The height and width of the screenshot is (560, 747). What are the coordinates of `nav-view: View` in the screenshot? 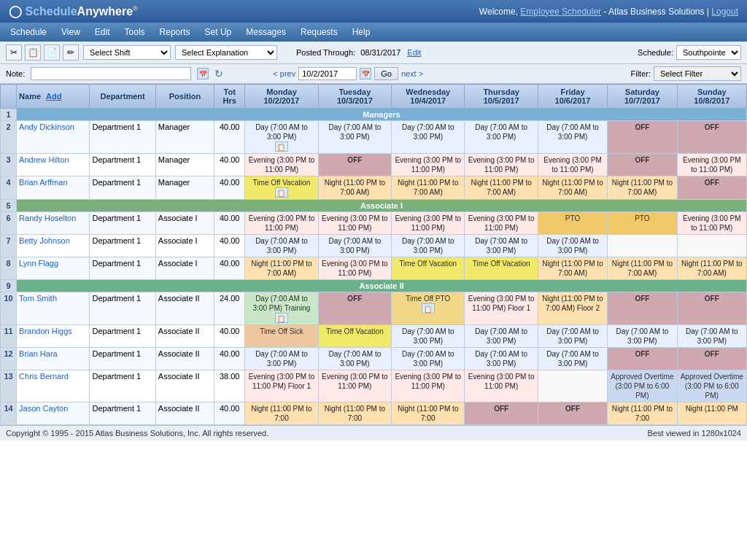 It's located at (71, 32).